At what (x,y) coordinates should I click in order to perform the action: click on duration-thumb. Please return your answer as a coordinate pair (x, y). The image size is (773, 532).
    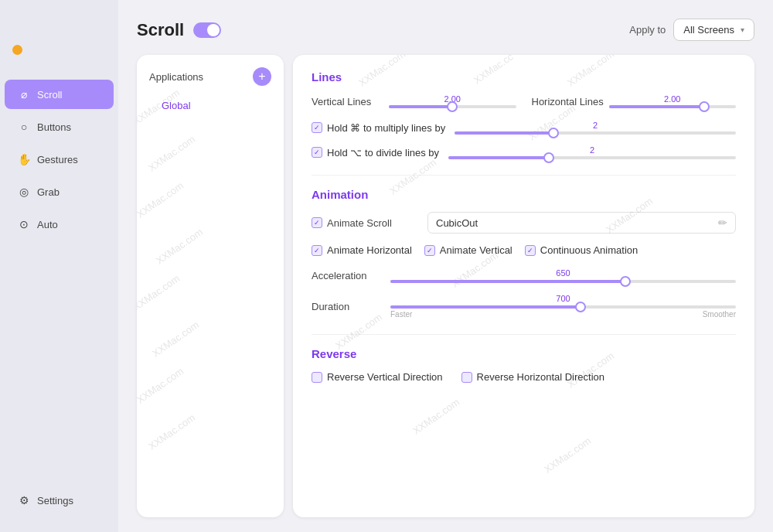
    Looking at the image, I should click on (581, 307).